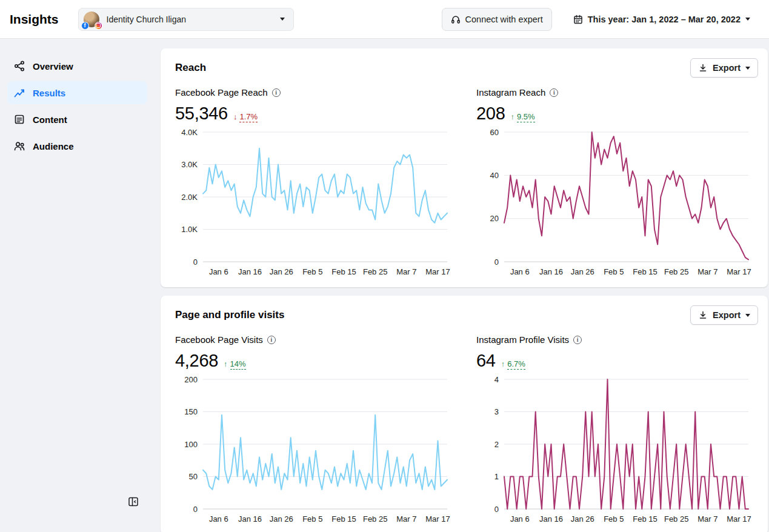  What do you see at coordinates (92, 19) in the screenshot?
I see `avatar: f` at bounding box center [92, 19].